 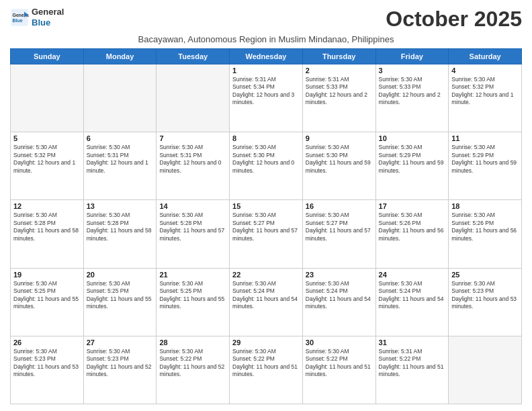 What do you see at coordinates (266, 39) in the screenshot?
I see `subtitle: Bacayawan, Autonomous Region in Muslim M…` at bounding box center [266, 39].